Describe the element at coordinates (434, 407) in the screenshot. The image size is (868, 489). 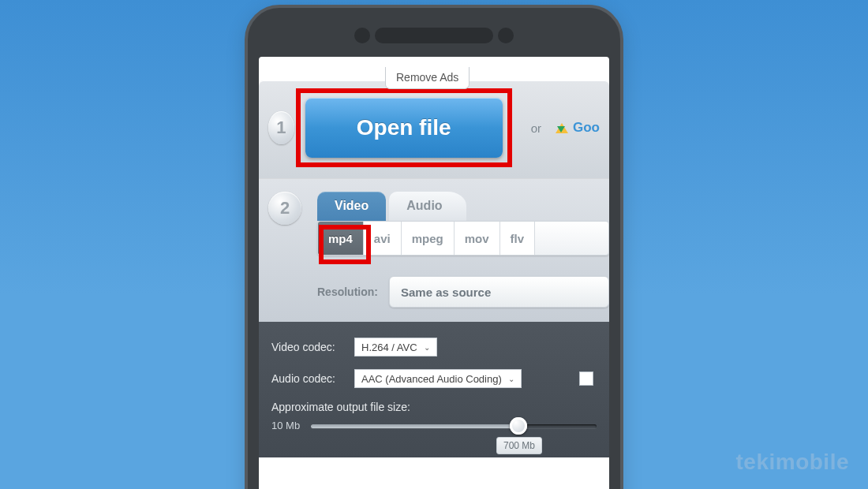
I see `approx-size-label: Approximate output file size:` at that location.